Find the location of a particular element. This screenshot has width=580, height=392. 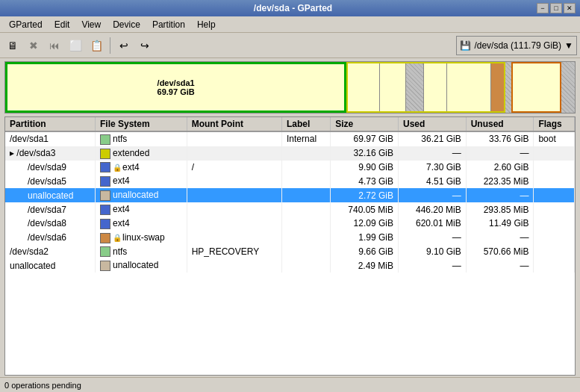

menu-item-partition: Partition is located at coordinates (169, 25).